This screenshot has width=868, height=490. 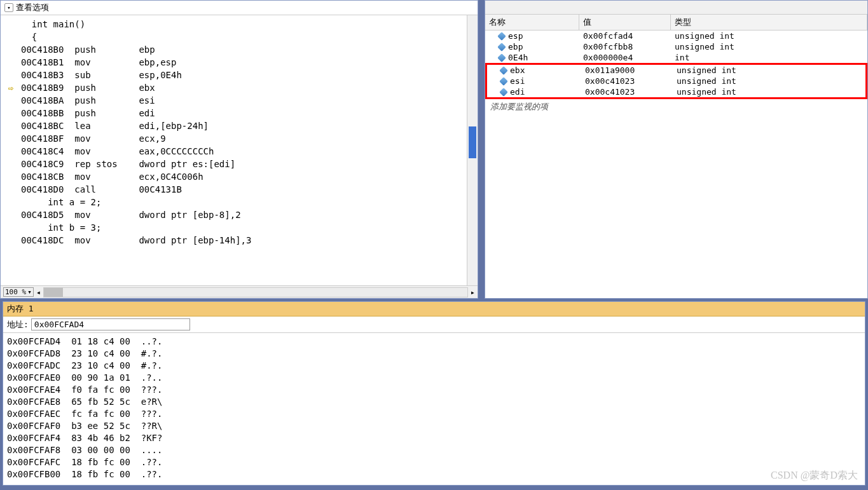 I want to click on add-watch-item: 添加要监视的项, so click(x=677, y=107).